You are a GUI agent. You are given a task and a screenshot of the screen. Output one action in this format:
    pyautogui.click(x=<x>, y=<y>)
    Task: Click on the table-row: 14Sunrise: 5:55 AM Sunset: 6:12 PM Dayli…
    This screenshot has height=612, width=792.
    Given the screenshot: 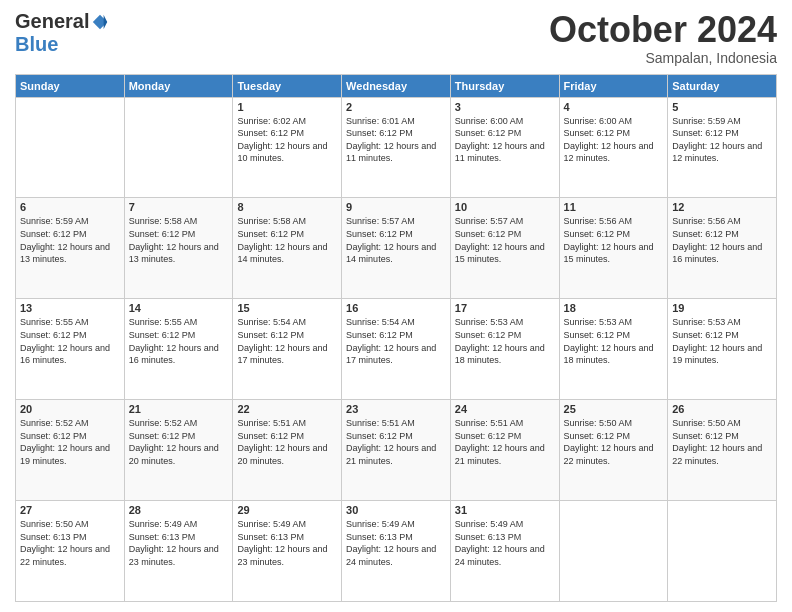 What is the action you would take?
    pyautogui.click(x=178, y=350)
    